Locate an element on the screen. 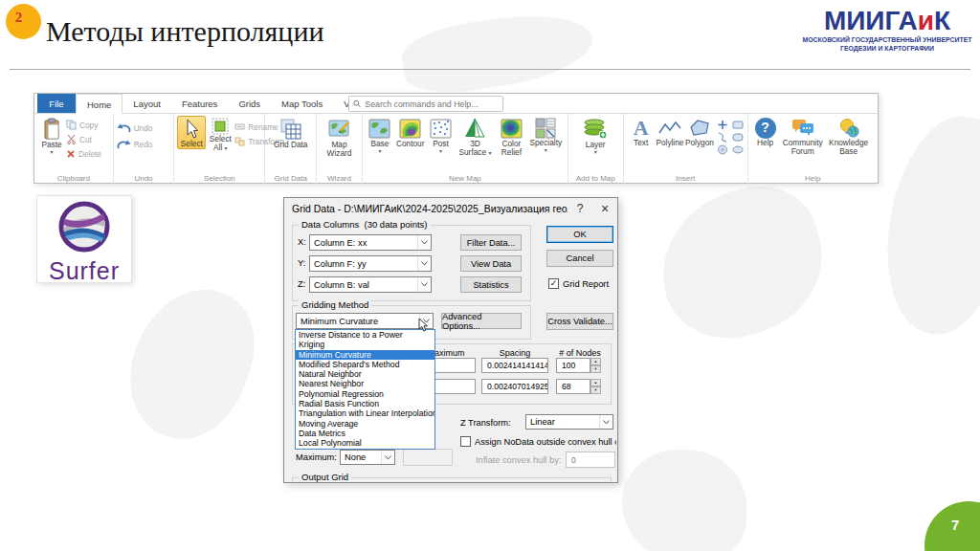 The width and height of the screenshot is (980, 551). university-logo-subtitle: МОСКОВСКИЙ ГОСУДАРСТВЕННЫЙ УНИВЕРСИТЕТ Г… is located at coordinates (887, 45).